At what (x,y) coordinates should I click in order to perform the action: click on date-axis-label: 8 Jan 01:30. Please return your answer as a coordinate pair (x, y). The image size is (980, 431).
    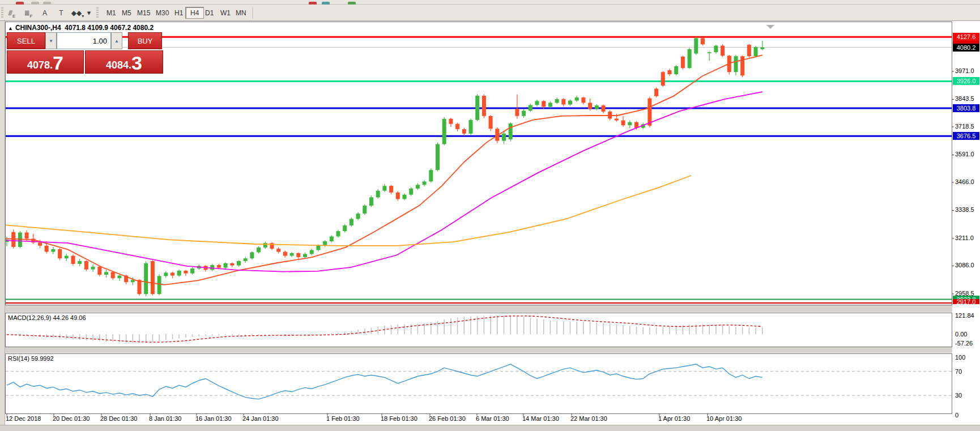
    Looking at the image, I should click on (165, 419).